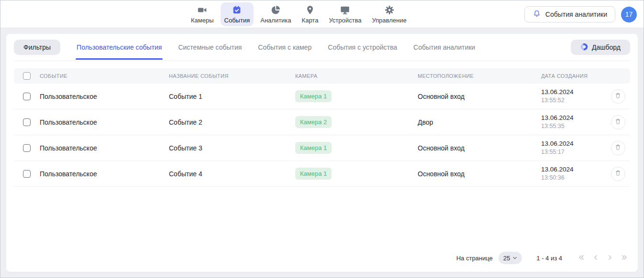 The image size is (644, 278). What do you see at coordinates (232, 122) in the screenshot?
I see `event-name-cell: Событие 2` at bounding box center [232, 122].